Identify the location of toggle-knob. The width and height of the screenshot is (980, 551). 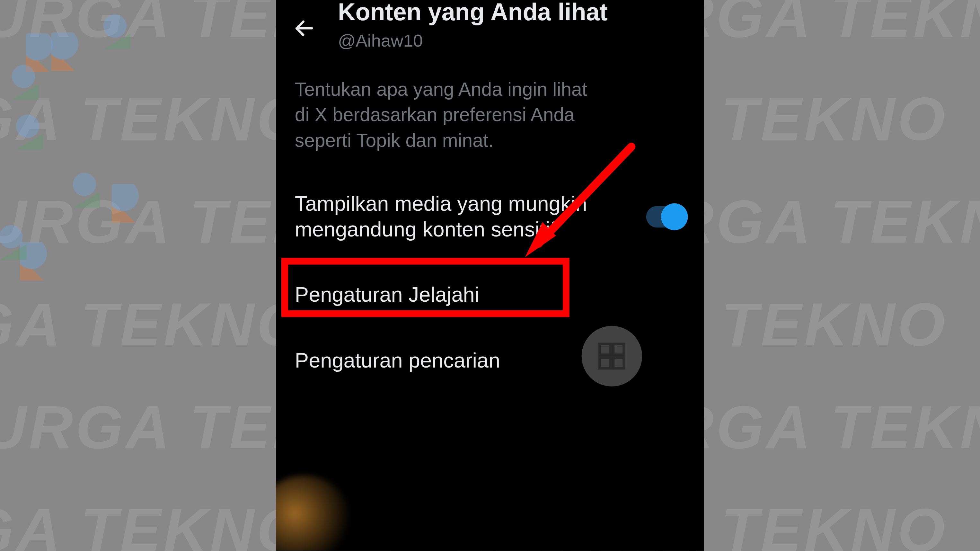
(675, 217).